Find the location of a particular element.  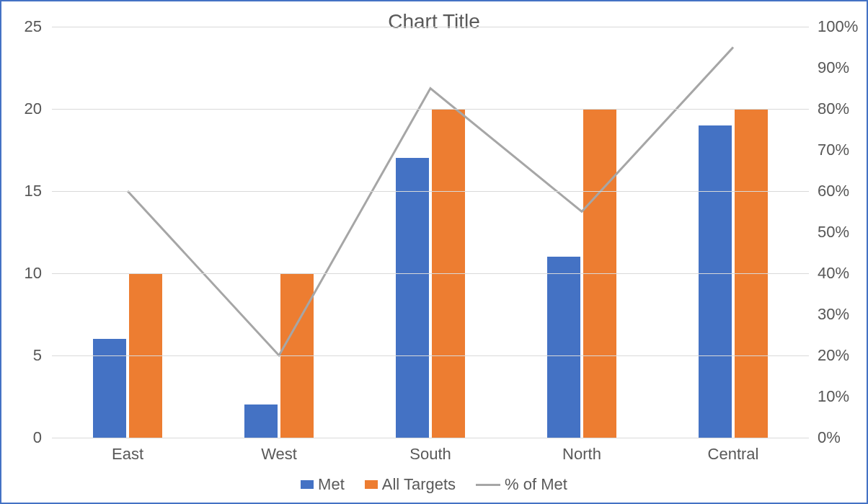

category-label: West is located at coordinates (279, 454).